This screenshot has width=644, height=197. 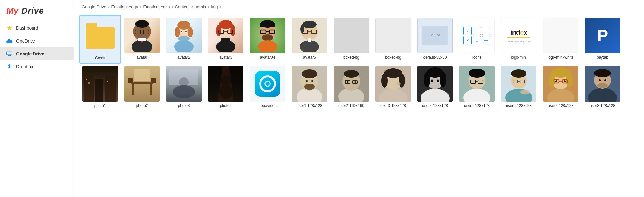 What do you see at coordinates (26, 41) in the screenshot?
I see `sidebar-item-onedrive-label: OneDrive` at bounding box center [26, 41].